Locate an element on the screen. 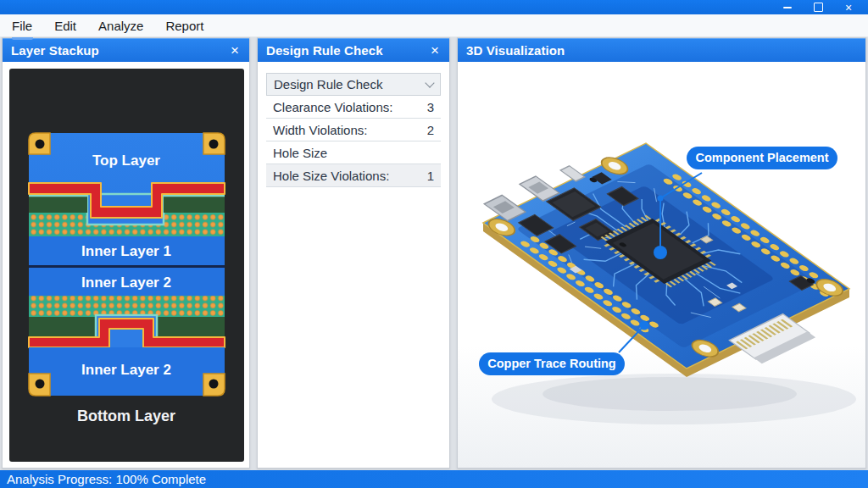  drc-row-hole-size: Hole Size is located at coordinates (353, 152).